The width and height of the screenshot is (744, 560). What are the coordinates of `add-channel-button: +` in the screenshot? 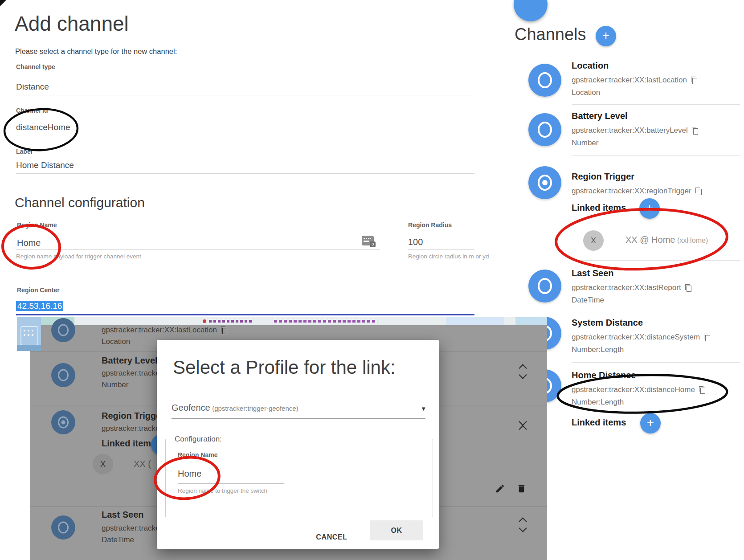 It's located at (606, 36).